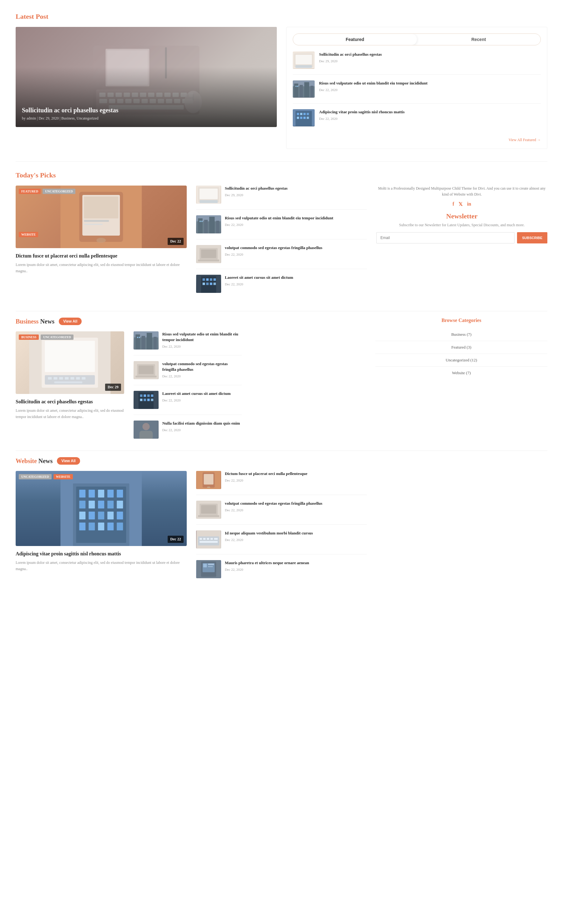 Image resolution: width=563 pixels, height=924 pixels. What do you see at coordinates (461, 347) in the screenshot?
I see `category-name: Featured (3)` at bounding box center [461, 347].